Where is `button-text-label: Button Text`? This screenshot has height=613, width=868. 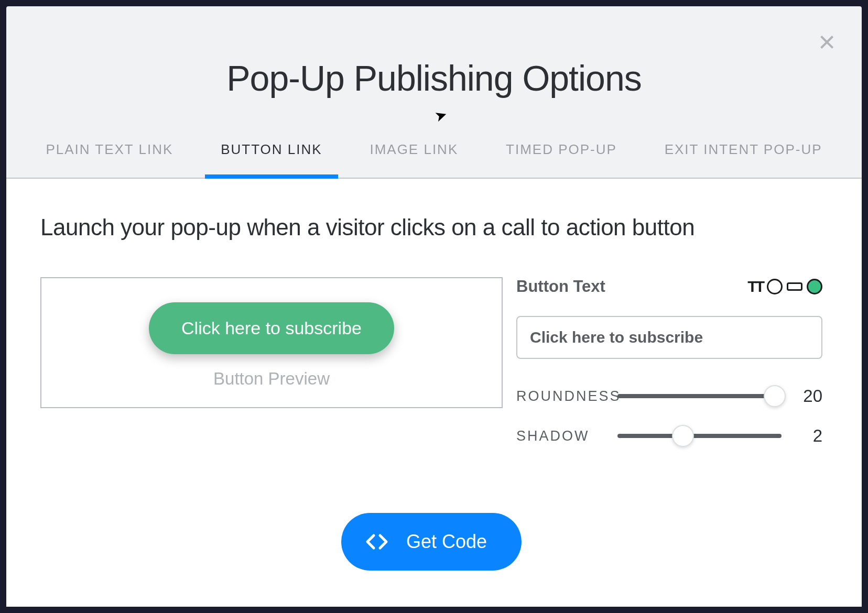
button-text-label: Button Text is located at coordinates (561, 287).